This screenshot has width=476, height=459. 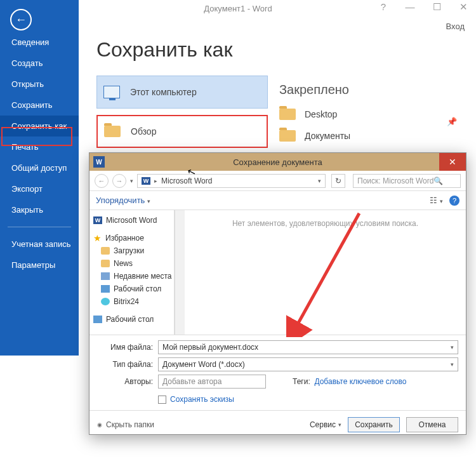 I want to click on dialog-close-button: ✕, so click(x=453, y=162).